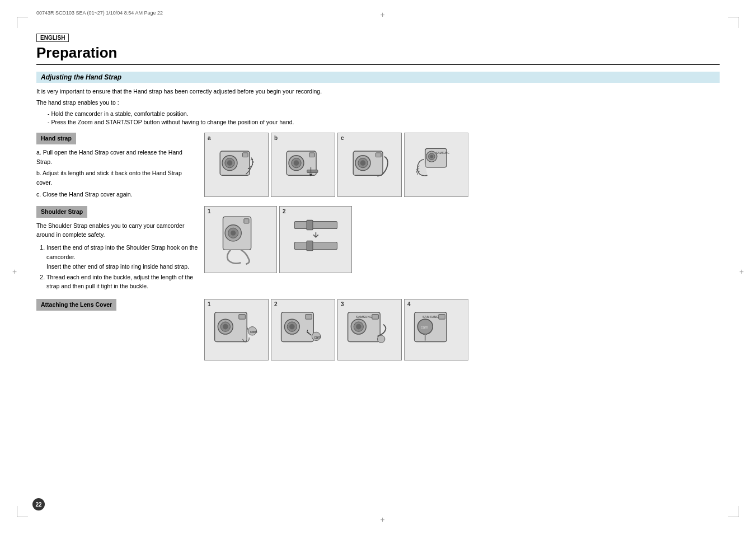 The image size is (756, 534). What do you see at coordinates (118, 166) in the screenshot?
I see `hand-strap-text: Hand strap a. Pull open the Hand Strap c…` at bounding box center [118, 166].